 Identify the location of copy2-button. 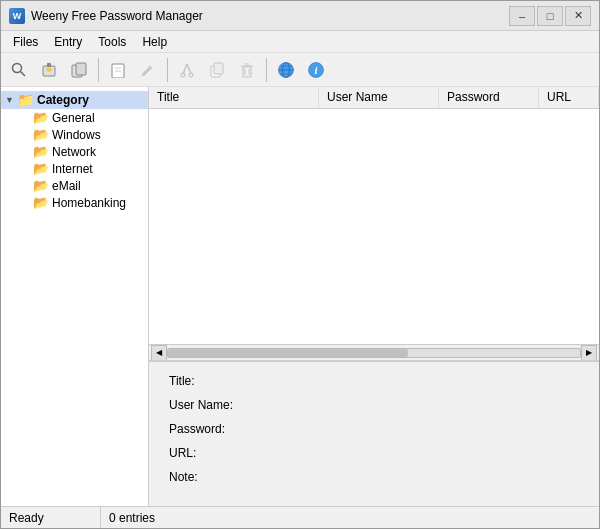
(217, 70).